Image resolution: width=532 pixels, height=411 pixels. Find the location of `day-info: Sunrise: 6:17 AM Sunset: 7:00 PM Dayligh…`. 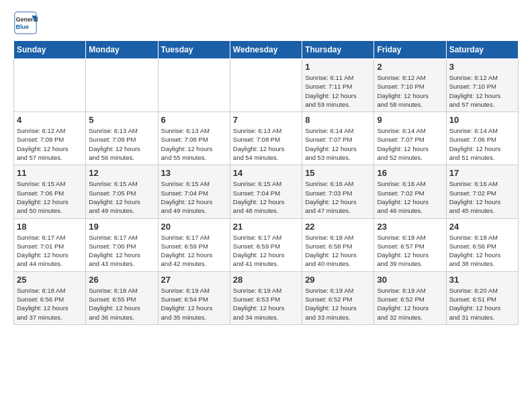

day-info: Sunrise: 6:17 AM Sunset: 7:00 PM Dayligh… is located at coordinates (122, 251).